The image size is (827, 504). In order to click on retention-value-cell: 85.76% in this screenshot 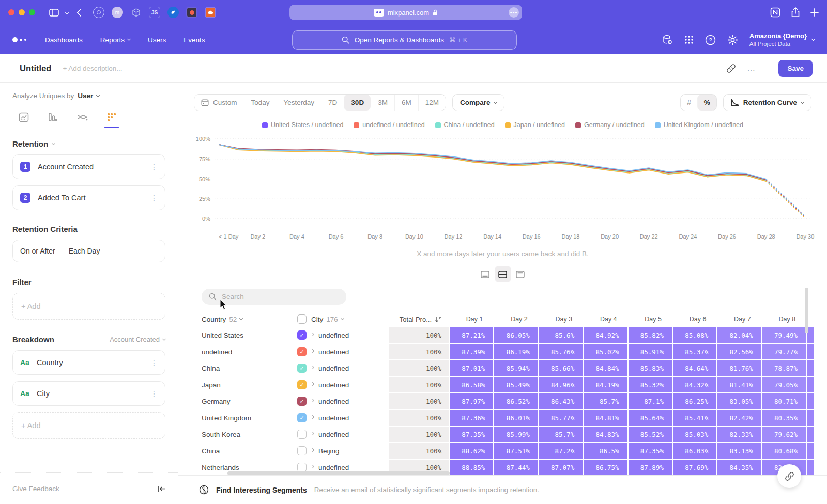, I will do `click(561, 352)`.